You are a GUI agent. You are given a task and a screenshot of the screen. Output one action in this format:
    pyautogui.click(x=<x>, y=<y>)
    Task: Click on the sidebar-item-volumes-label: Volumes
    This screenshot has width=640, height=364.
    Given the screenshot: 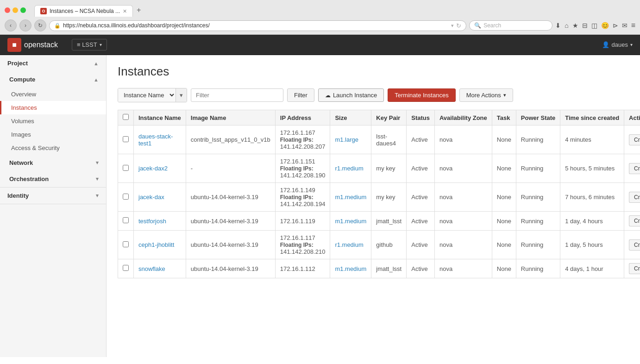 What is the action you would take?
    pyautogui.click(x=23, y=121)
    